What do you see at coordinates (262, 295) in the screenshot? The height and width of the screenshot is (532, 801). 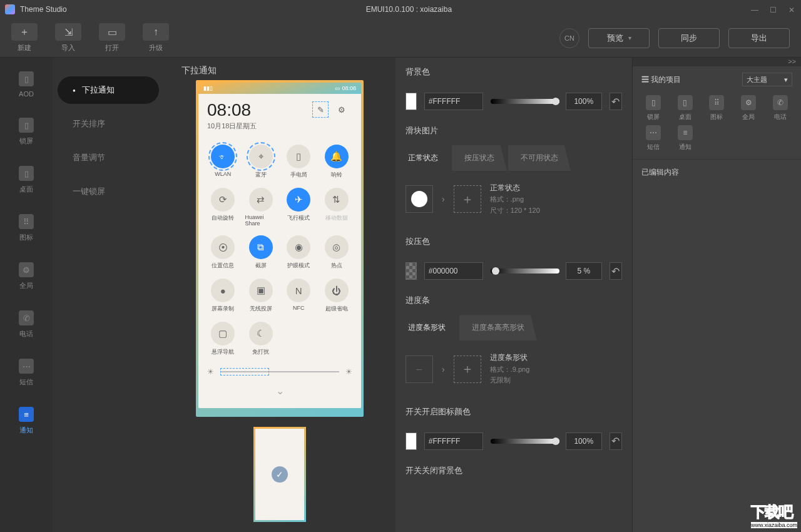 I see `qs-cast: ▣无线投屏` at bounding box center [262, 295].